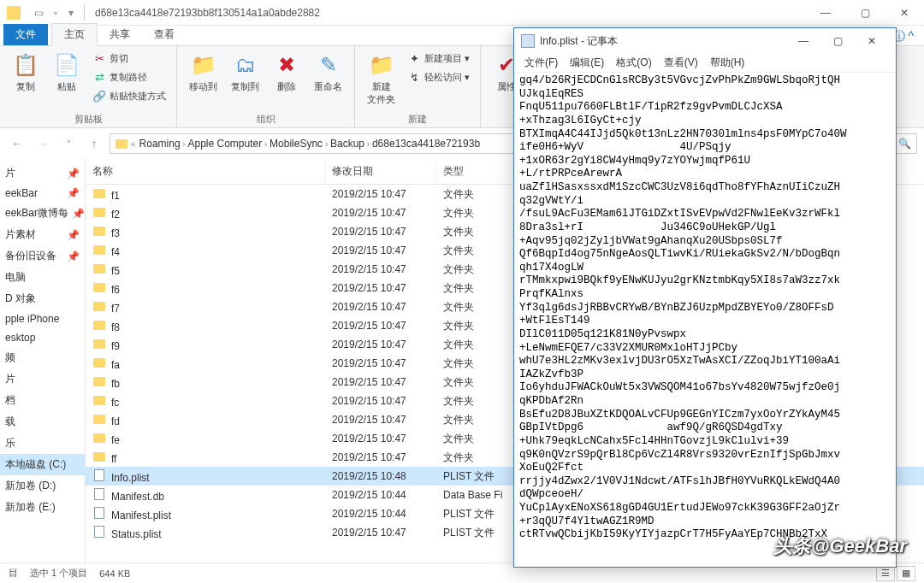 The width and height of the screenshot is (924, 583). What do you see at coordinates (906, 574) in the screenshot?
I see `view-icons-icon: ▦` at bounding box center [906, 574].